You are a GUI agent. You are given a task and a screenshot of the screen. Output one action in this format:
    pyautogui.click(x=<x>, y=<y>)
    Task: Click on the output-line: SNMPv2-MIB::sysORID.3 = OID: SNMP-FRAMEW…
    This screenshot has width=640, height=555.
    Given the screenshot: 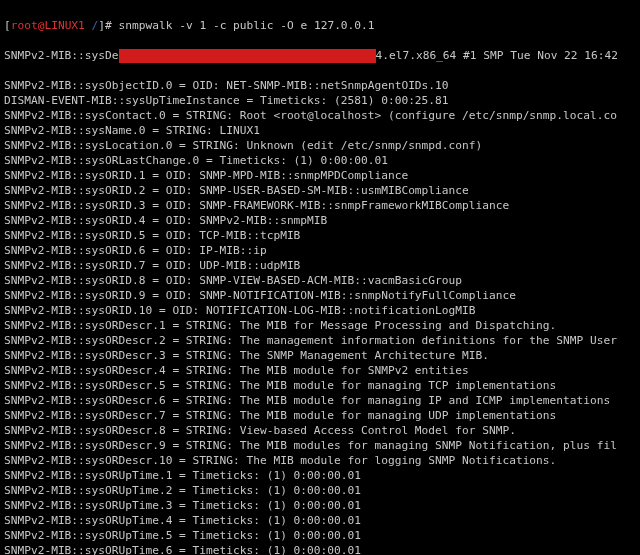 What is the action you would take?
    pyautogui.click(x=320, y=206)
    